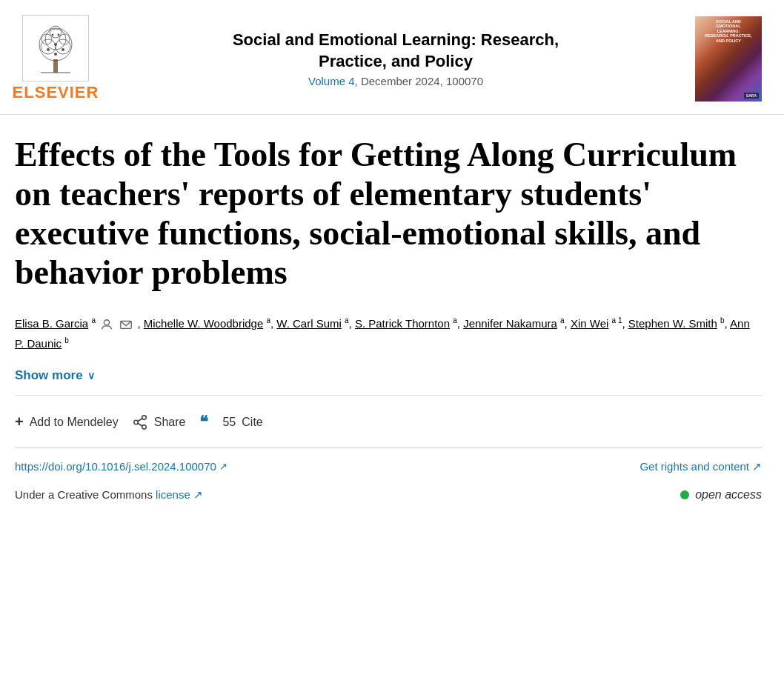 The width and height of the screenshot is (784, 689). What do you see at coordinates (309, 323) in the screenshot?
I see `author-sumi: W. Carl Sumi` at bounding box center [309, 323].